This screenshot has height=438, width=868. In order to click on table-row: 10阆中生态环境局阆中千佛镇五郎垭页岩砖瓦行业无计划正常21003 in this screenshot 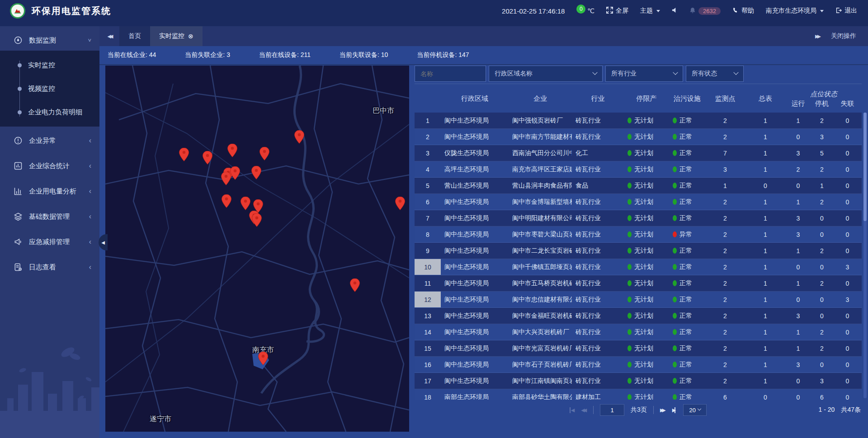, I will do `click(638, 267)`.